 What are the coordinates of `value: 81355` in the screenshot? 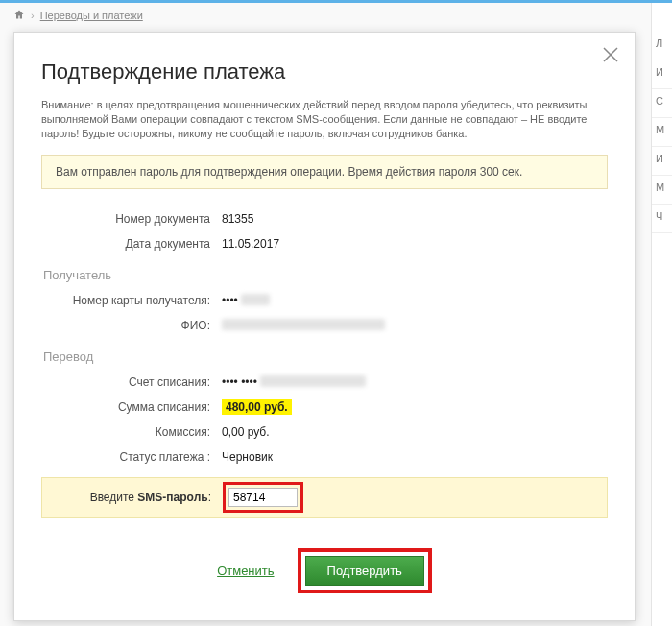 It's located at (415, 219).